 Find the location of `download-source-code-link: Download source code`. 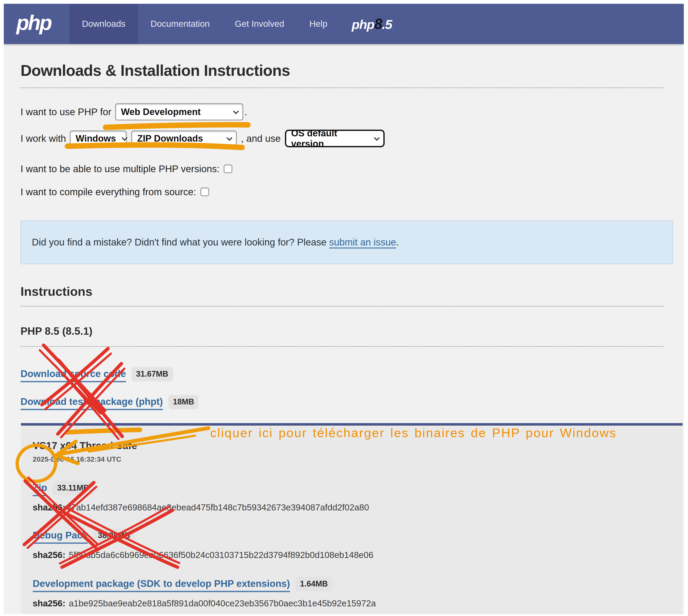

download-source-code-link: Download source code is located at coordinates (73, 375).